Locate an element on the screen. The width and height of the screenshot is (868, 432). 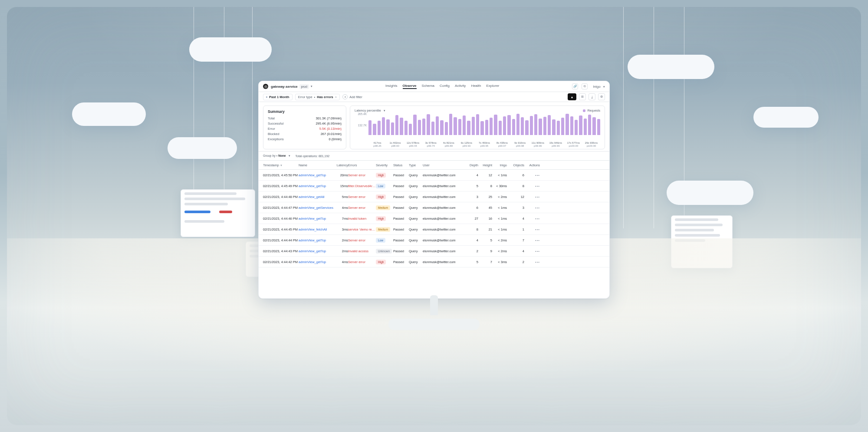
download-button: ⭳ is located at coordinates (592, 97).